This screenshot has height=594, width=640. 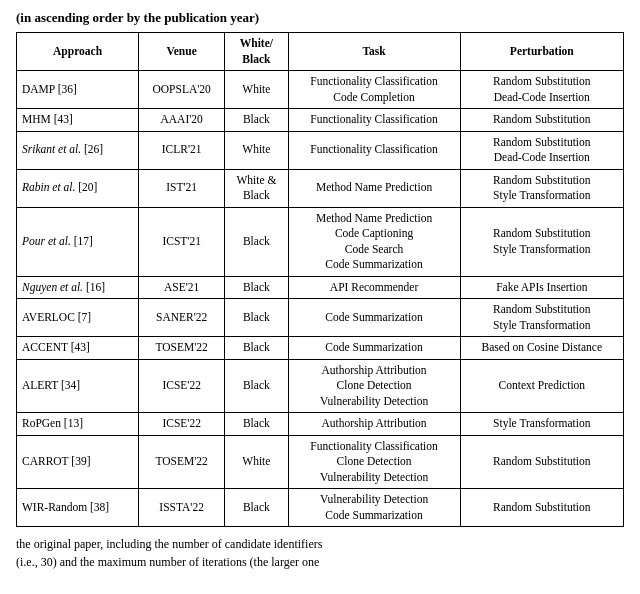 I want to click on table-cell-approach: CARROT [39], so click(x=78, y=462).